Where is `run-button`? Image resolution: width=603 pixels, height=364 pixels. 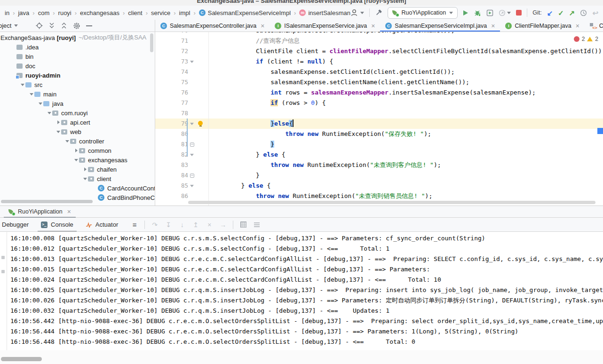 run-button is located at coordinates (466, 13).